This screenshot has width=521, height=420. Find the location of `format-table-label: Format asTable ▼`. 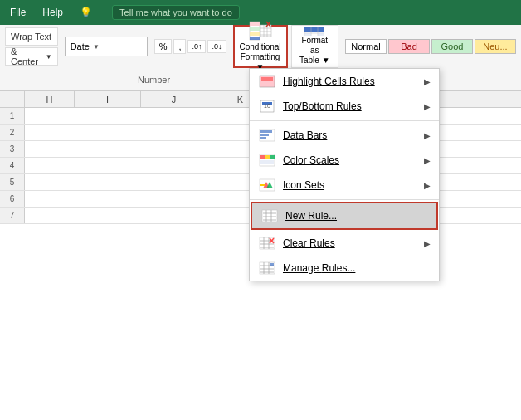

format-table-label: Format asTable ▼ is located at coordinates (315, 51).